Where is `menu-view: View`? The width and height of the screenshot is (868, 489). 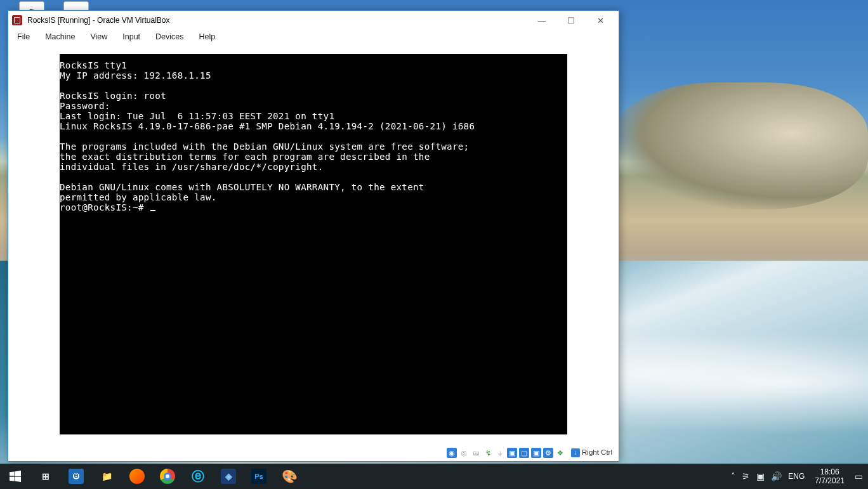
menu-view: View is located at coordinates (99, 37).